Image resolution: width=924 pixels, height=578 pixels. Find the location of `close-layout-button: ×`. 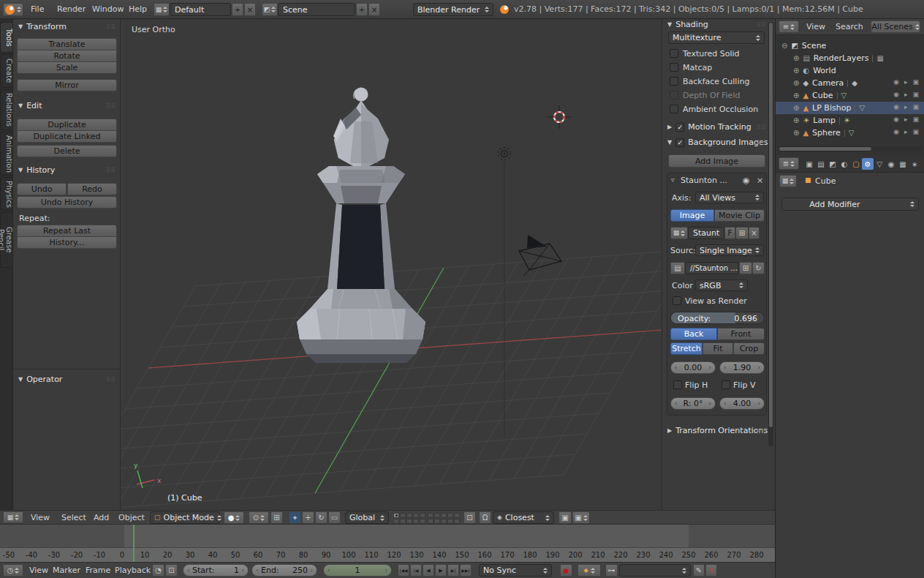

close-layout-button: × is located at coordinates (250, 10).